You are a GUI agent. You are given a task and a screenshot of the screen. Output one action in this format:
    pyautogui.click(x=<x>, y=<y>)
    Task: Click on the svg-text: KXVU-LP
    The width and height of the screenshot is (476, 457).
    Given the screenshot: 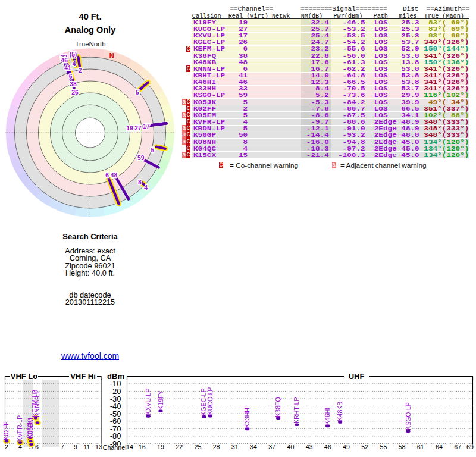 What is the action you would take?
    pyautogui.click(x=148, y=402)
    